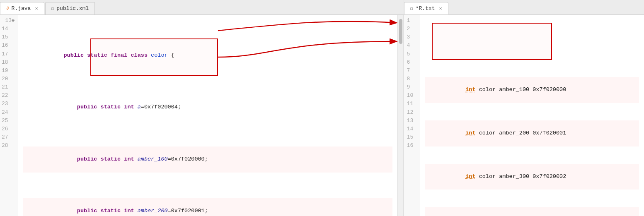 Image resolution: width=644 pixels, height=216 pixels. What do you see at coordinates (188, 211) in the screenshot?
I see `val-16: =0x7f020001;` at bounding box center [188, 211].